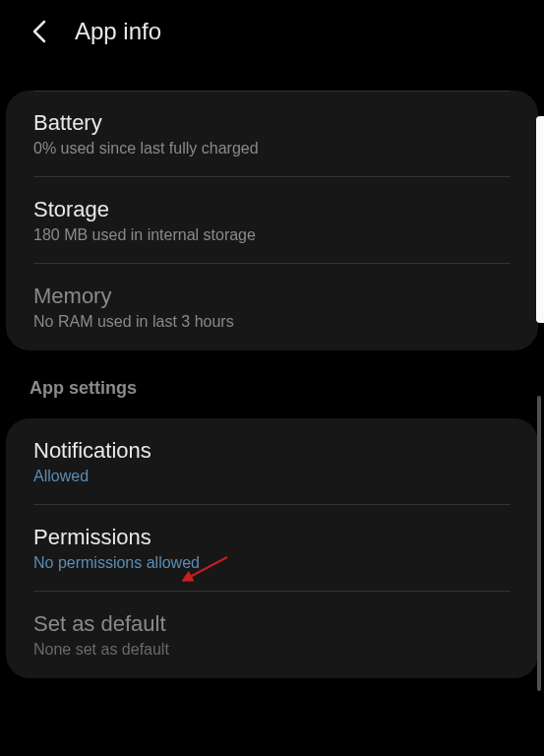 Image resolution: width=544 pixels, height=756 pixels. What do you see at coordinates (272, 220) in the screenshot?
I see `storage-item: Storage 180 MB used in internal storage` at bounding box center [272, 220].